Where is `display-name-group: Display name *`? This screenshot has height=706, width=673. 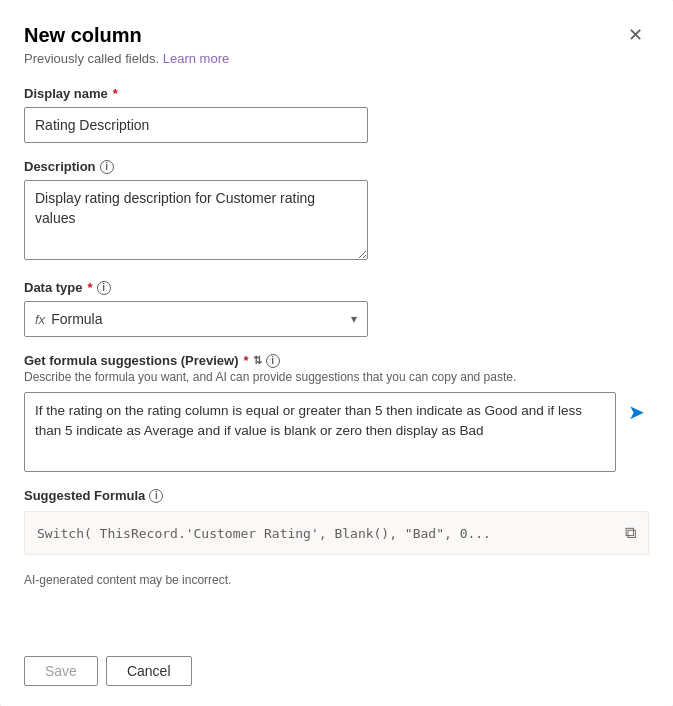 display-name-group: Display name * is located at coordinates (336, 114).